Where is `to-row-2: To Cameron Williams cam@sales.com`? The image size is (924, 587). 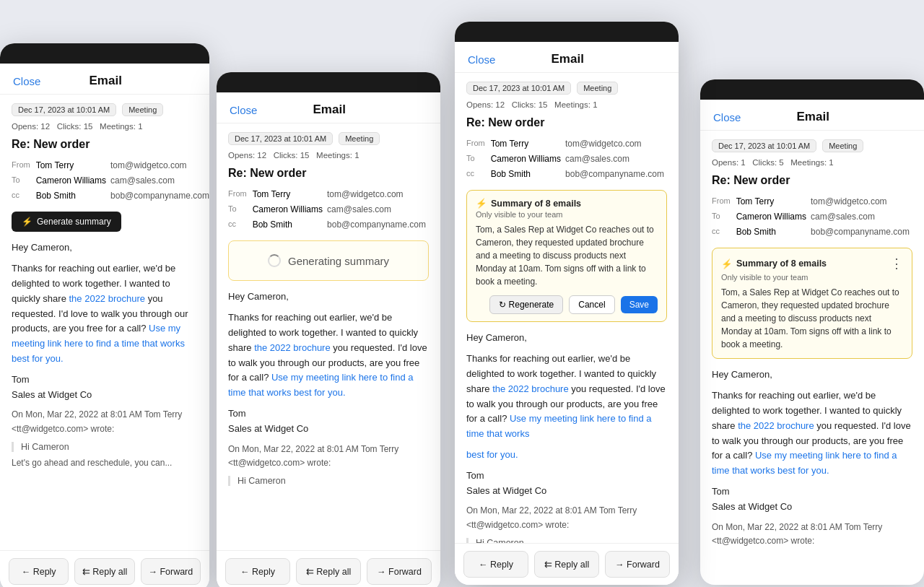
to-row-2: To Cameron Williams cam@sales.com is located at coordinates (329, 209).